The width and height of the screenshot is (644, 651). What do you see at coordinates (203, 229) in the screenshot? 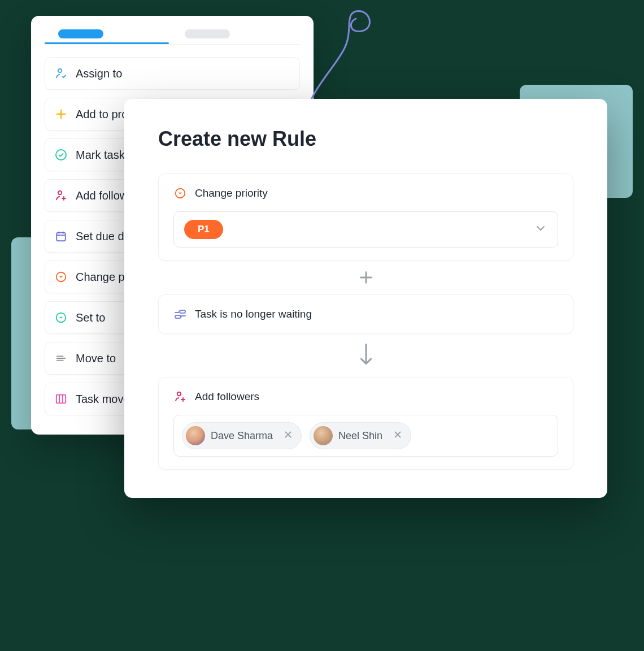
I see `priority-pill: P1` at bounding box center [203, 229].